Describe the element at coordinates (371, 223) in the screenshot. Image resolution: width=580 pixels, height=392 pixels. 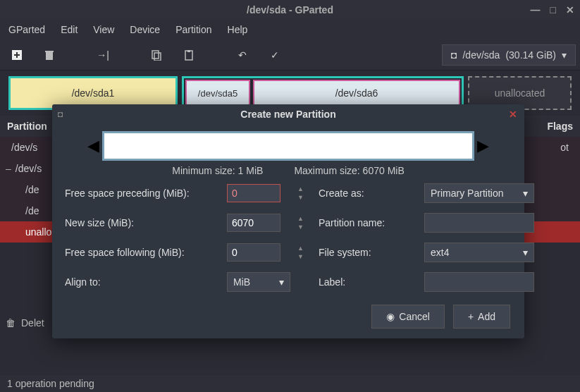
I see `partition-name-label: Partition name:` at that location.